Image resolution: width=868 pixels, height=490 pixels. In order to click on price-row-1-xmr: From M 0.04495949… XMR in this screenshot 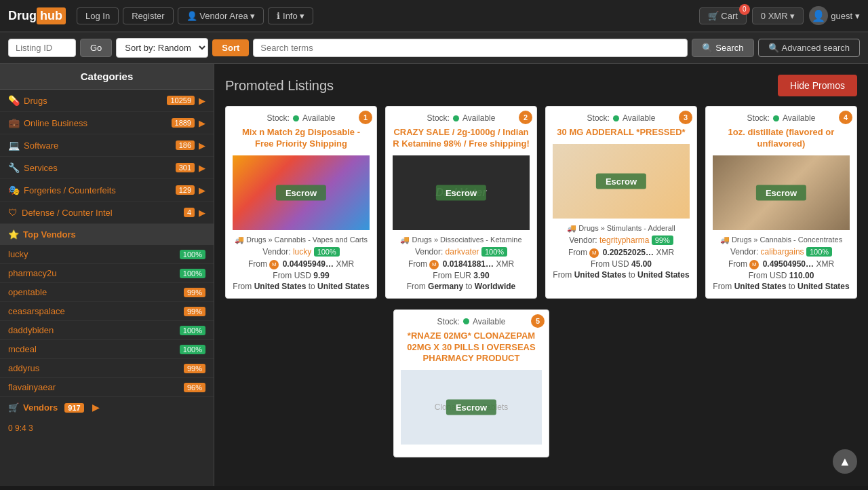, I will do `click(301, 265)`.